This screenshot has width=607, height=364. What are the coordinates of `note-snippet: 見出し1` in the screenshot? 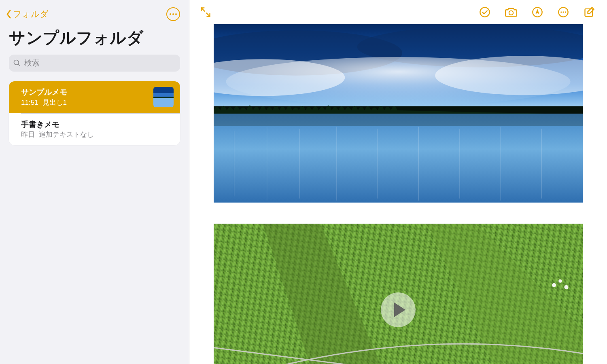 It's located at (55, 103).